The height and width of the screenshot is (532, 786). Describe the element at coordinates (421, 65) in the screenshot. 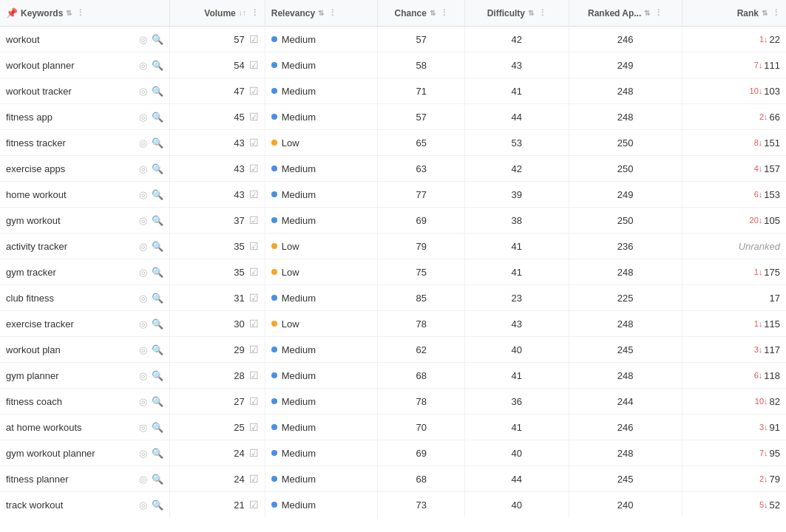

I see `chance-cell: 58` at that location.